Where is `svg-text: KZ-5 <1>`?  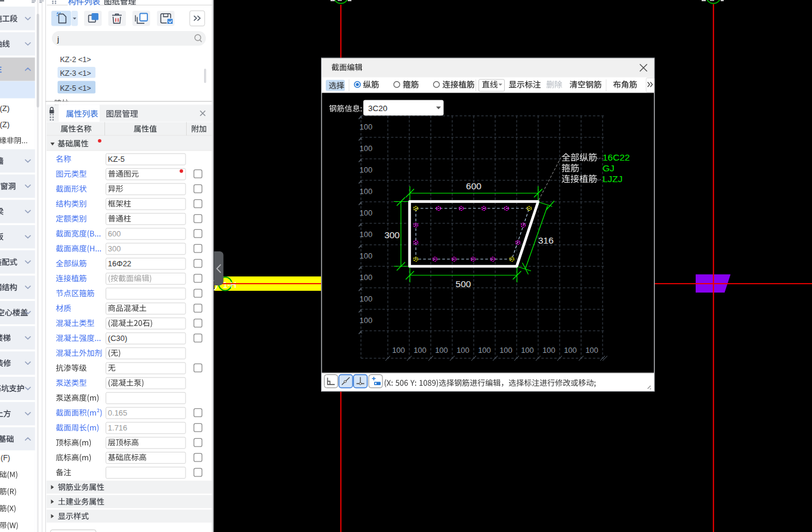
svg-text: KZ-5 <1> is located at coordinates (76, 88).